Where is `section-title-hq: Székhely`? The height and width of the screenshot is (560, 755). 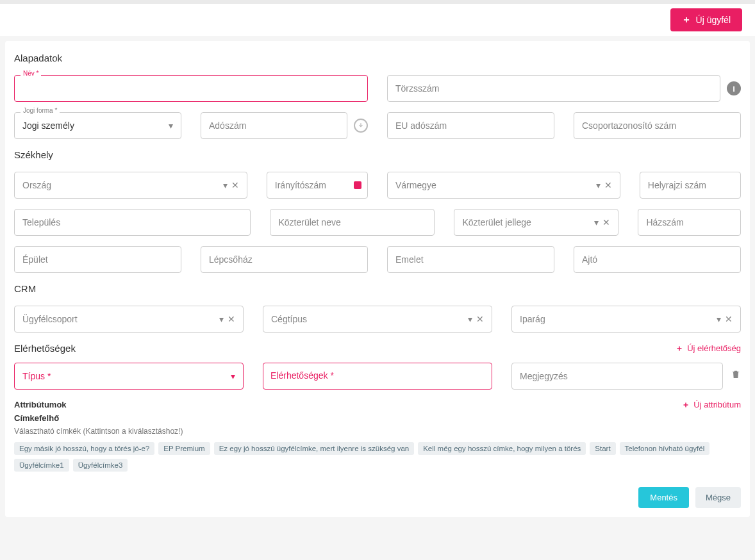
section-title-hq: Székhely is located at coordinates (378, 155).